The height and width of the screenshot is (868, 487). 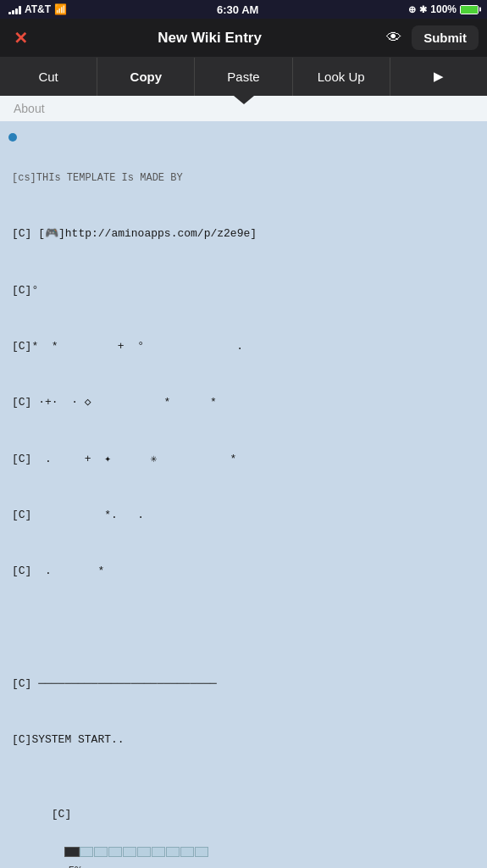 What do you see at coordinates (244, 403) in the screenshot?
I see `editor-line-5: [C] ·+· · ◇ * *` at bounding box center [244, 403].